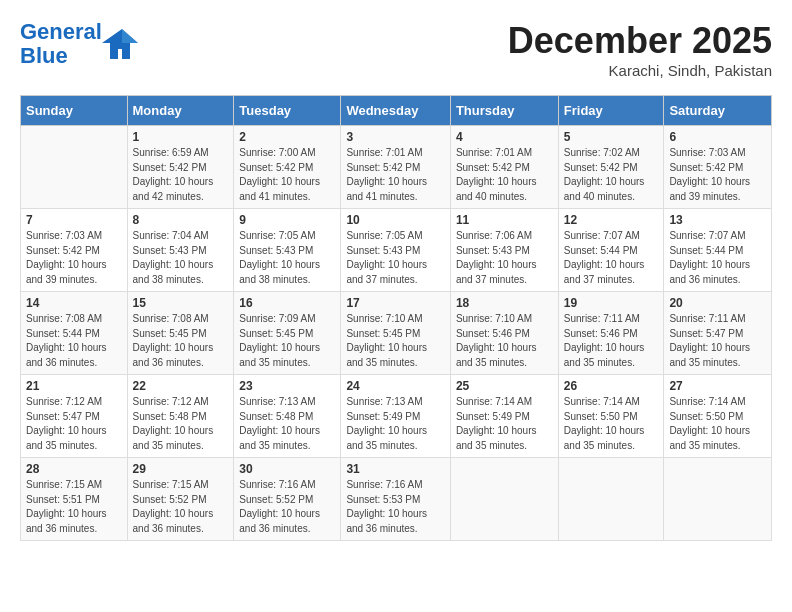  I want to click on day-number: 22, so click(181, 386).